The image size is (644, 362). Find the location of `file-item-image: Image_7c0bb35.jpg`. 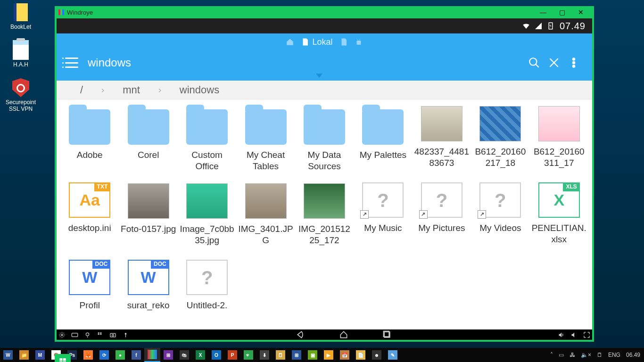

file-item-image: Image_7c0bb35.jpg is located at coordinates (207, 222).